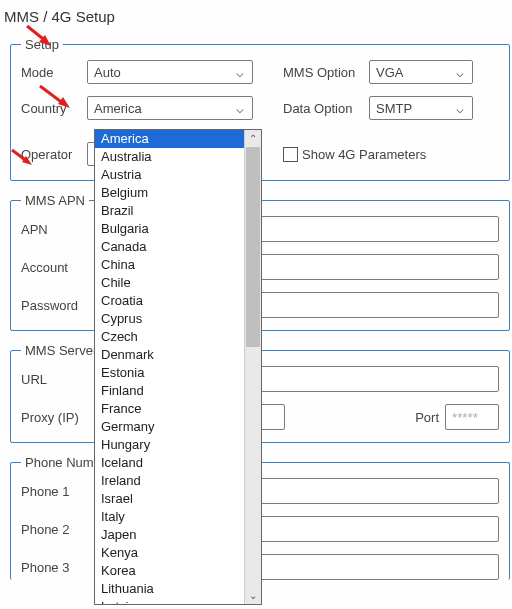  Describe the element at coordinates (108, 72) in the screenshot. I see `mode-value: Auto` at that location.